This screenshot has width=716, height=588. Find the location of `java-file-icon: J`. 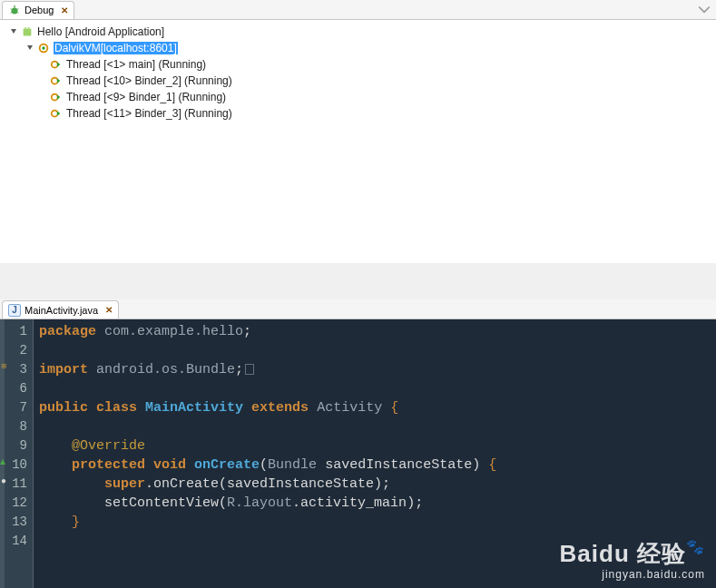

java-file-icon: J is located at coordinates (15, 310).